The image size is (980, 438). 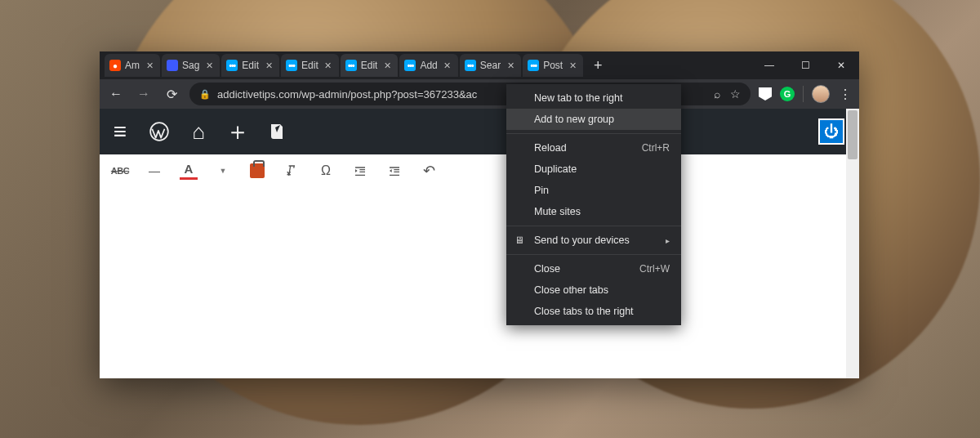 I want to click on tab-edit-1: ••• Edit ✕, so click(x=250, y=65).